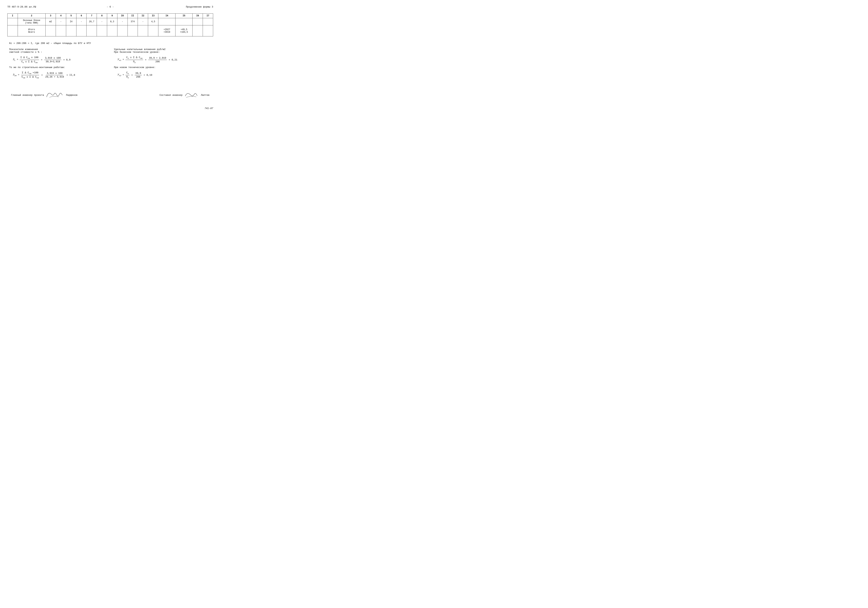 This screenshot has width=868, height=608. What do you see at coordinates (51, 31) in the screenshot?
I see `r2-c3` at bounding box center [51, 31].